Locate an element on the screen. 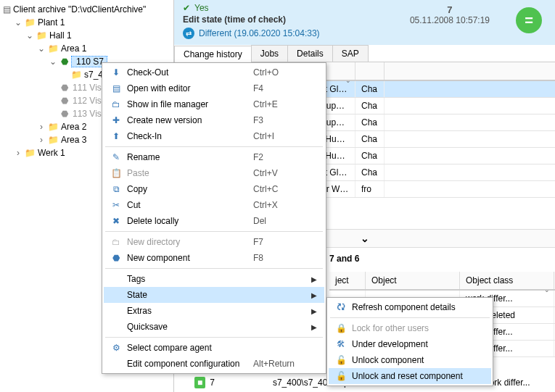 The image size is (555, 392). col2-a: ject is located at coordinates (348, 280).